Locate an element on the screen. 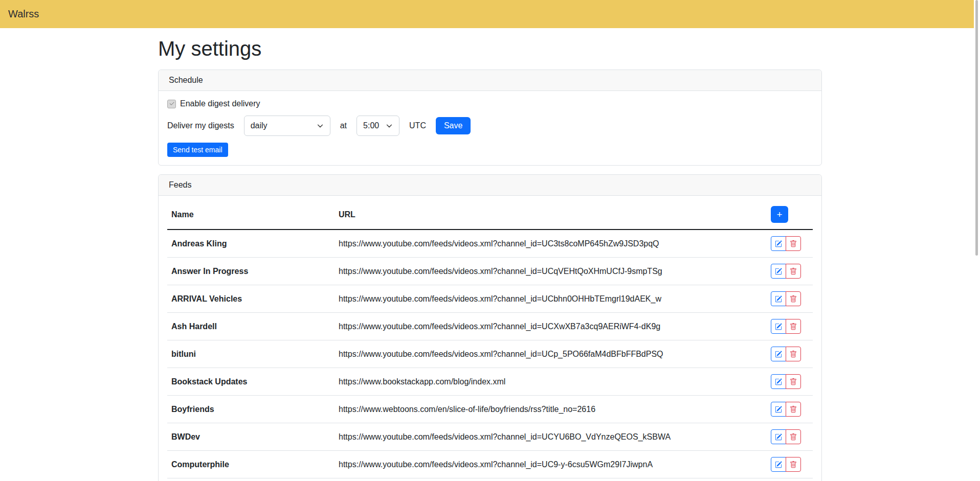 The height and width of the screenshot is (481, 980). scrollbar-thumb is located at coordinates (977, 128).